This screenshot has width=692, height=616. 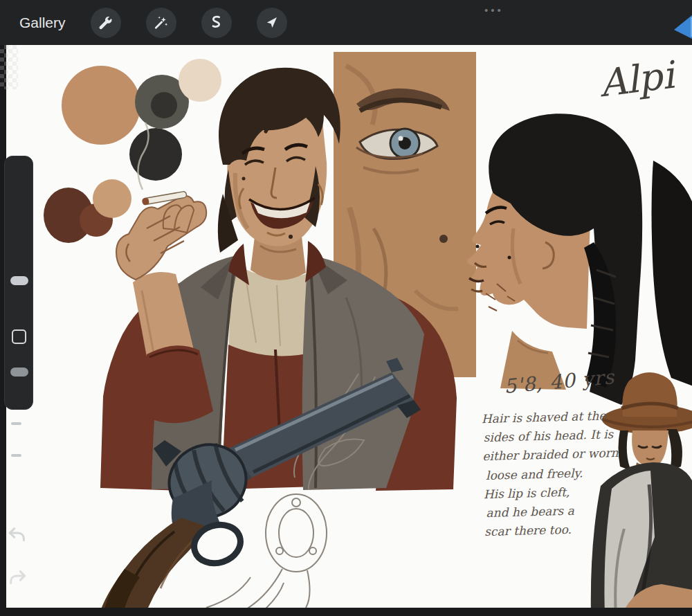 I want to click on redo-button, so click(x=19, y=578).